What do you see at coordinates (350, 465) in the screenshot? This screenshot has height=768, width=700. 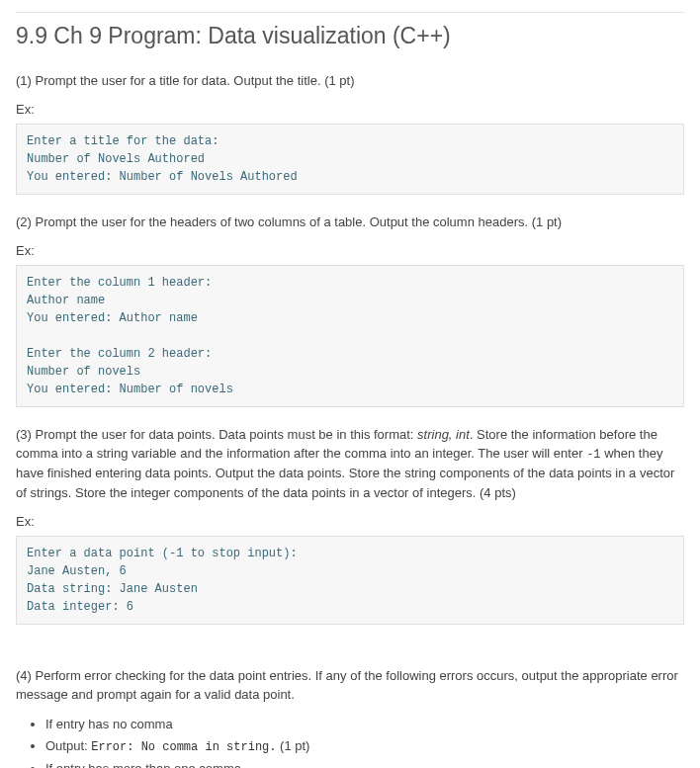 I see `step-3-text: (3) Prompt the user for data points. Dat…` at bounding box center [350, 465].